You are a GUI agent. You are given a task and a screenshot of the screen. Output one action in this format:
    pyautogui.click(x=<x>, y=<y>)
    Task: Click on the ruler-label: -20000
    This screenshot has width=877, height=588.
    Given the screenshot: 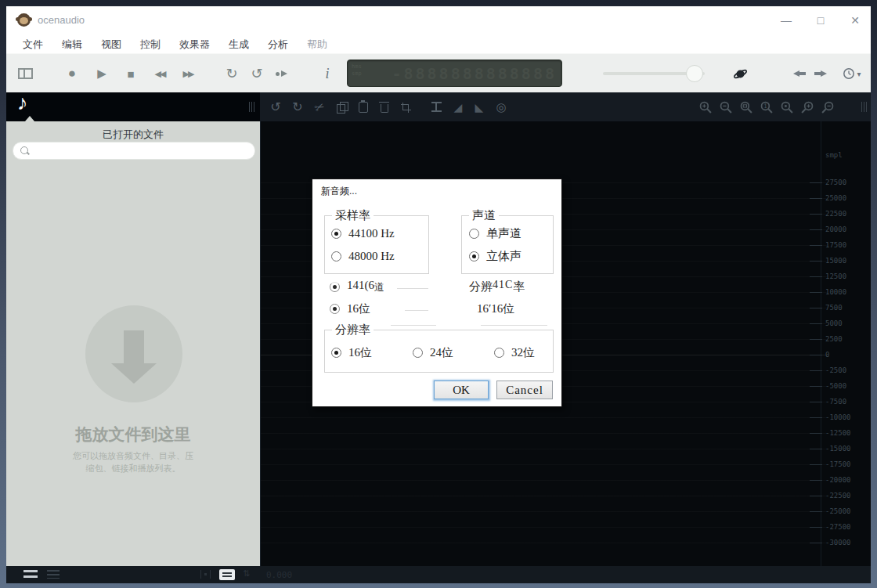 What is the action you would take?
    pyautogui.click(x=838, y=480)
    